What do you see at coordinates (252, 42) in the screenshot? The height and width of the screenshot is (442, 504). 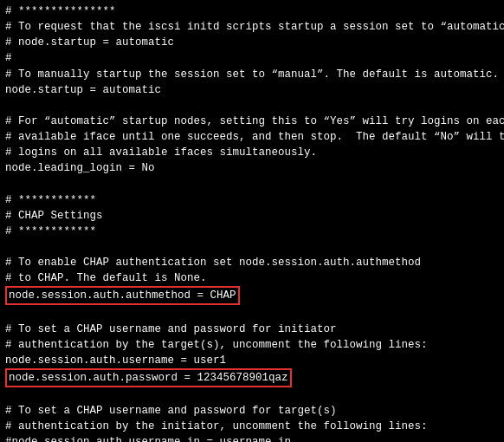 I see `line-3: # node.startup = automatic` at bounding box center [252, 42].